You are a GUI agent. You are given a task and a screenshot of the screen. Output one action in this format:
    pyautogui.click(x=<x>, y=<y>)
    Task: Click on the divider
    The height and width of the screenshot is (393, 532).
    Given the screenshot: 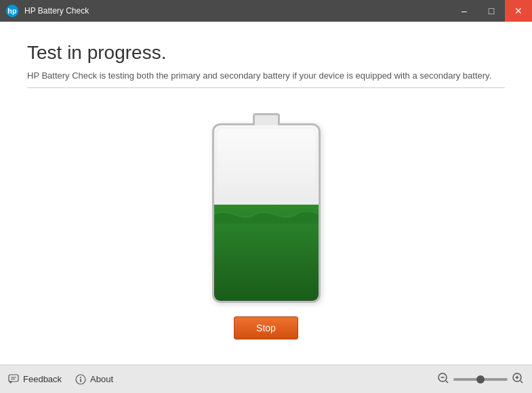 What is the action you would take?
    pyautogui.click(x=266, y=88)
    